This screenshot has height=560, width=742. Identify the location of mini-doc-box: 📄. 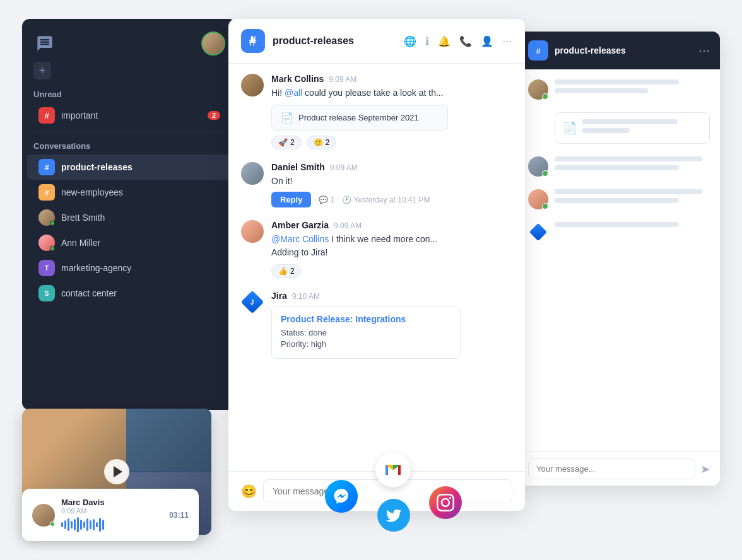
(632, 128).